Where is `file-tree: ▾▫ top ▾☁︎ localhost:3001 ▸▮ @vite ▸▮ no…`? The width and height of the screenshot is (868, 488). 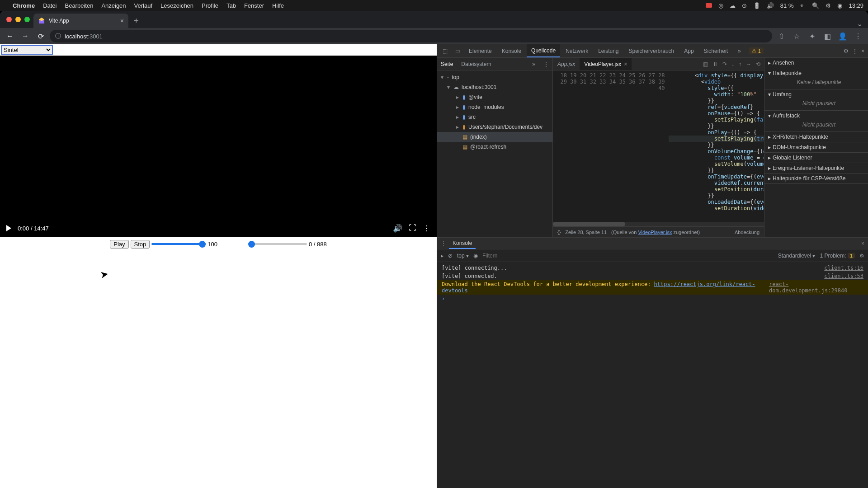 file-tree: ▾▫ top ▾☁︎ localhost:3001 ▸▮ @vite ▸▮ no… is located at coordinates (495, 154).